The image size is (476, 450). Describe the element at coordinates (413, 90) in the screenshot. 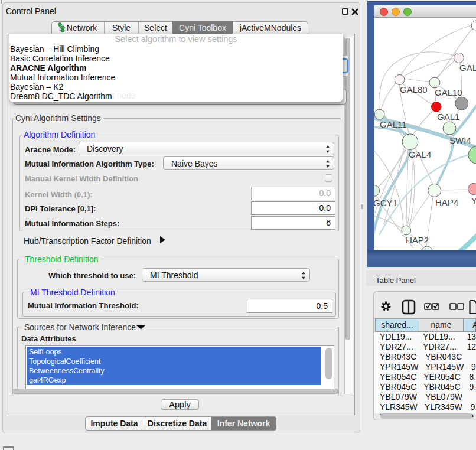

I see `svg-text: GAL80` at that location.